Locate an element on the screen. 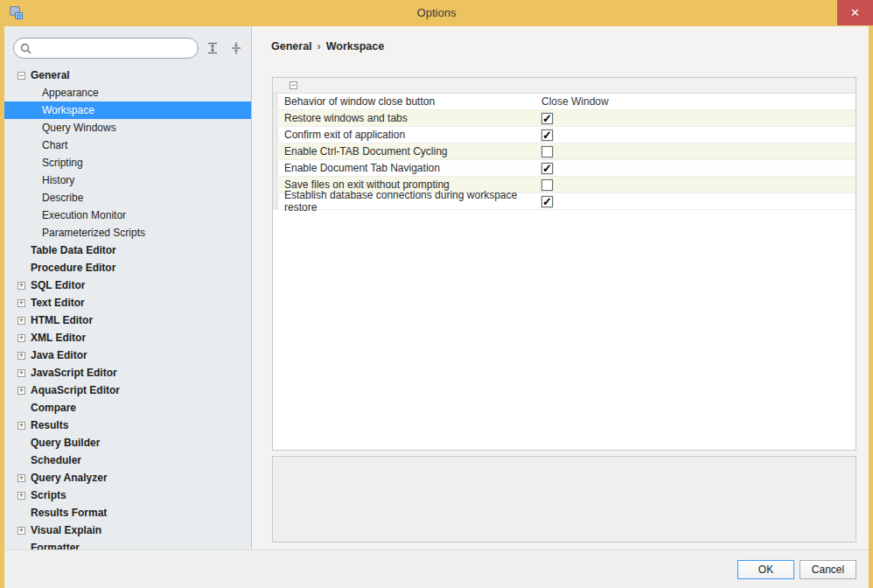  setting-value is located at coordinates (698, 151).